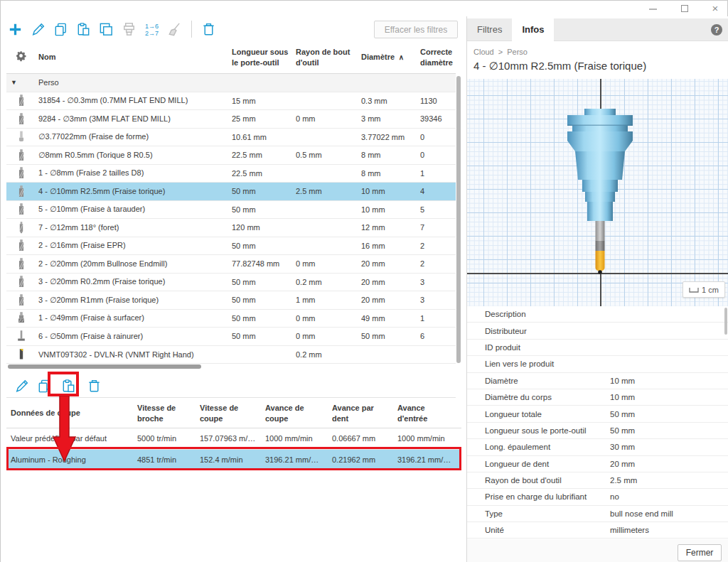 This screenshot has height=562, width=728. What do you see at coordinates (536, 414) in the screenshot?
I see `property-label: Longueur totale` at bounding box center [536, 414].